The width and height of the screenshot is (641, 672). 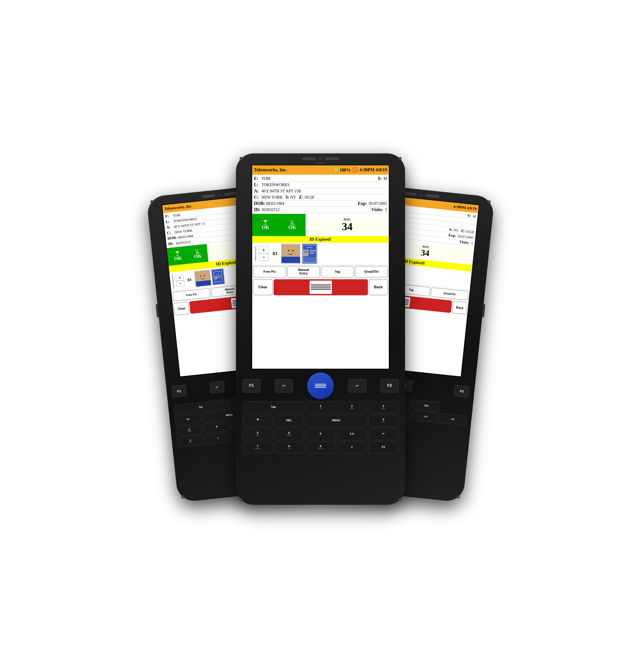 I want to click on center-back-btn: Back, so click(x=378, y=287).